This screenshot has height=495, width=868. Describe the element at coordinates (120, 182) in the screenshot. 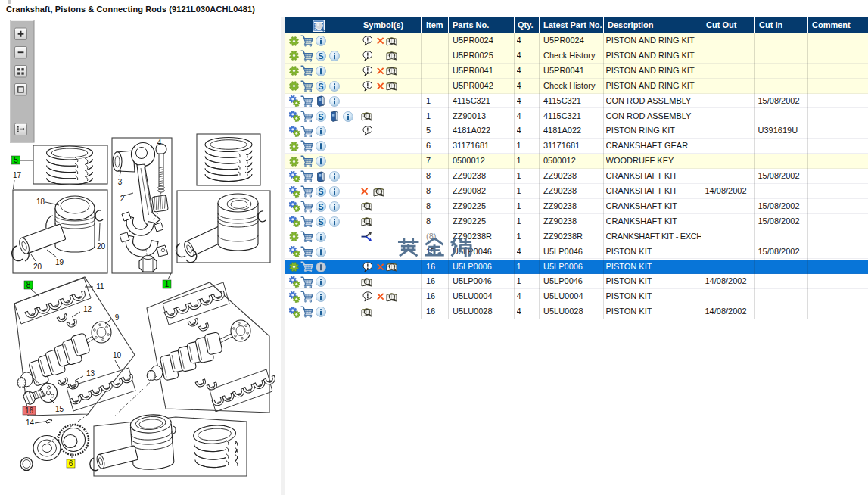

I see `svg-text: 3` at that location.